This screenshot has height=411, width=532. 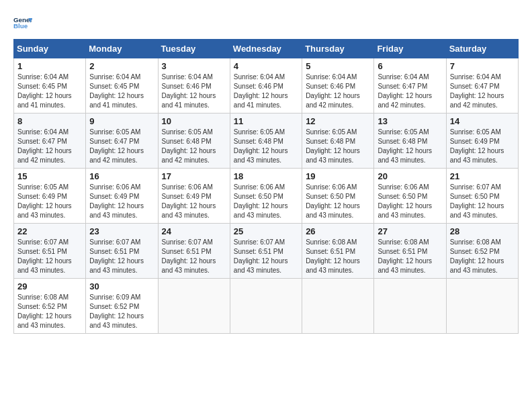 I want to click on weekday-header-monday: Monday, so click(x=122, y=49).